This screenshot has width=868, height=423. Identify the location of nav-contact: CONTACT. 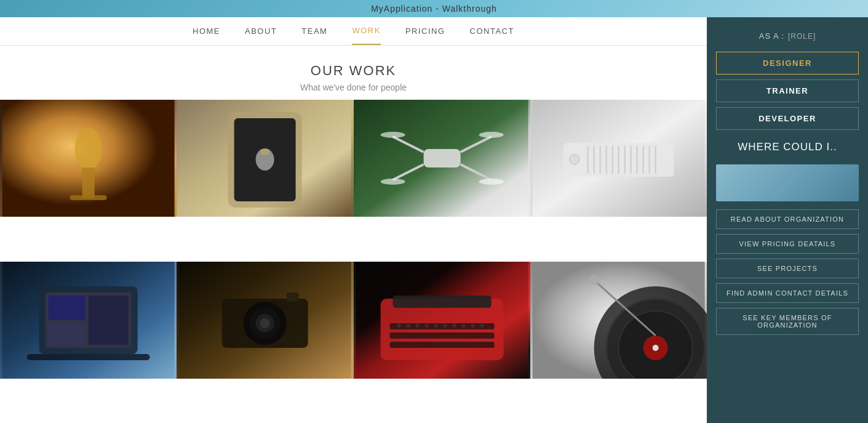
(492, 36).